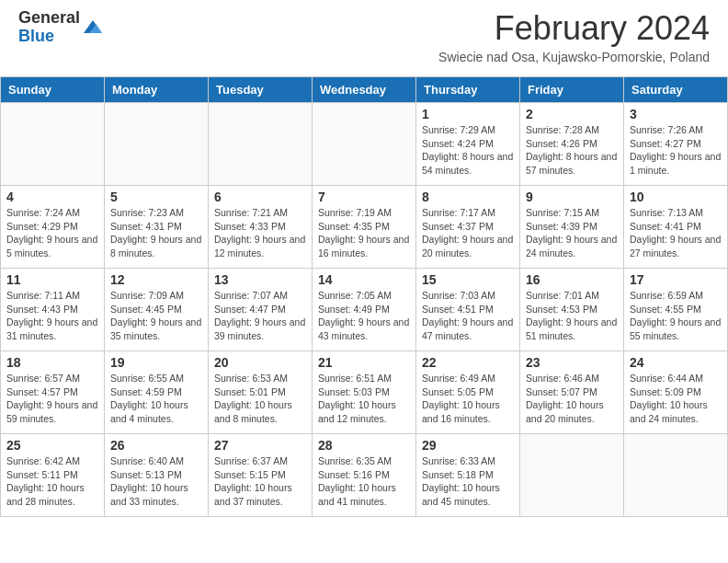 This screenshot has height=563, width=728. What do you see at coordinates (156, 280) in the screenshot?
I see `day-number: 12` at bounding box center [156, 280].